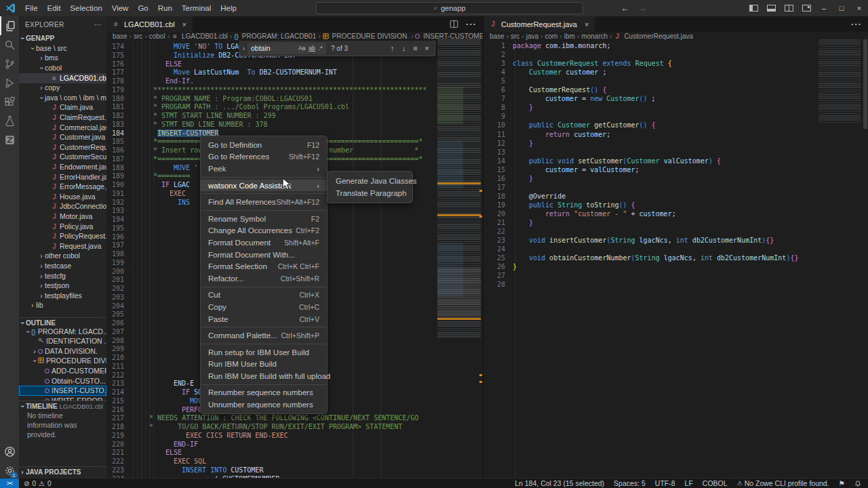 This screenshot has height=488, width=868. What do you see at coordinates (551, 37) in the screenshot?
I see `breadcrumb-item: com` at bounding box center [551, 37].